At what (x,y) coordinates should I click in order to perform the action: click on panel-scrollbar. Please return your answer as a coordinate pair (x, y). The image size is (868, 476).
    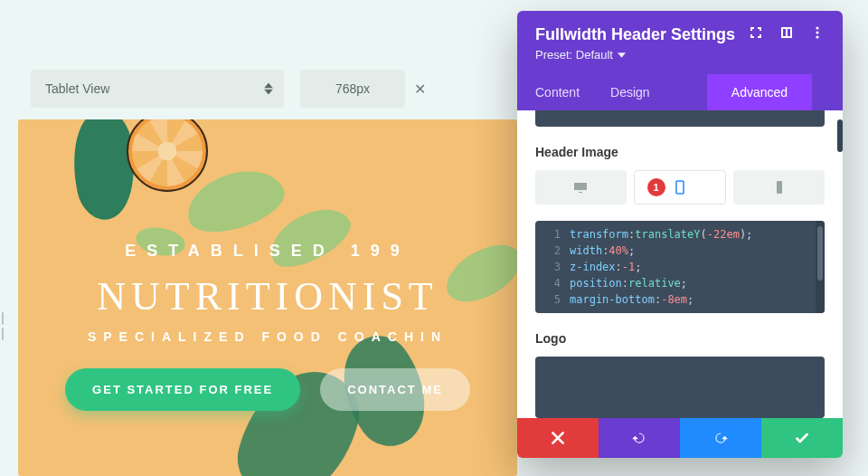
    Looking at the image, I should click on (840, 210).